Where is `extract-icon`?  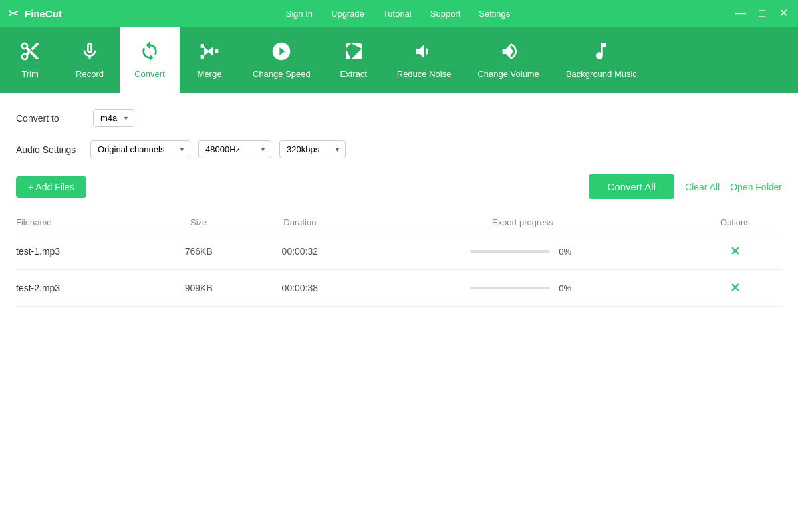
extract-icon is located at coordinates (354, 53).